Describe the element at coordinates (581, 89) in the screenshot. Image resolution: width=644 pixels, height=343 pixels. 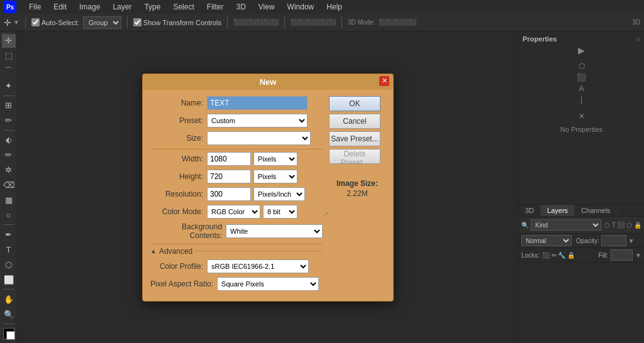
I see `properties-icon-3: A` at that location.